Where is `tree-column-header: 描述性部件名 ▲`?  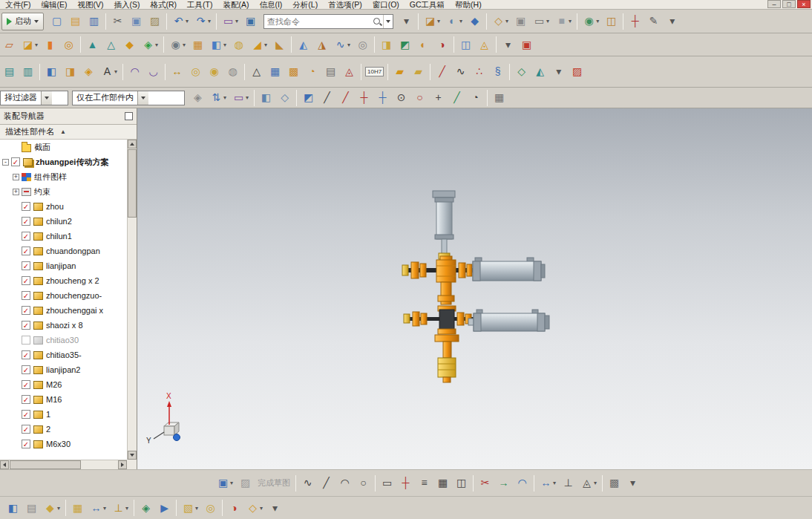
tree-column-header: 描述性部件名 ▲ is located at coordinates (68, 132).